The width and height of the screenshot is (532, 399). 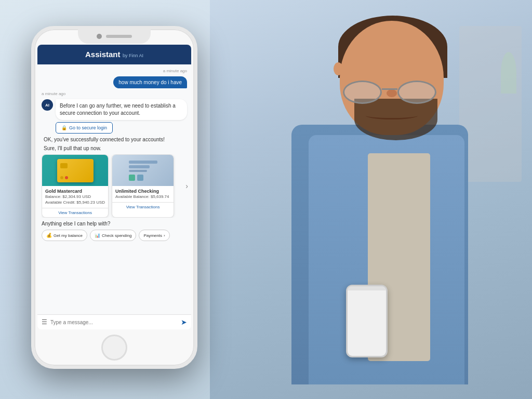 I want to click on gold-mastercard-card: Gold Mastercard Balance: $2,304.93 USD A…, so click(x=75, y=186).